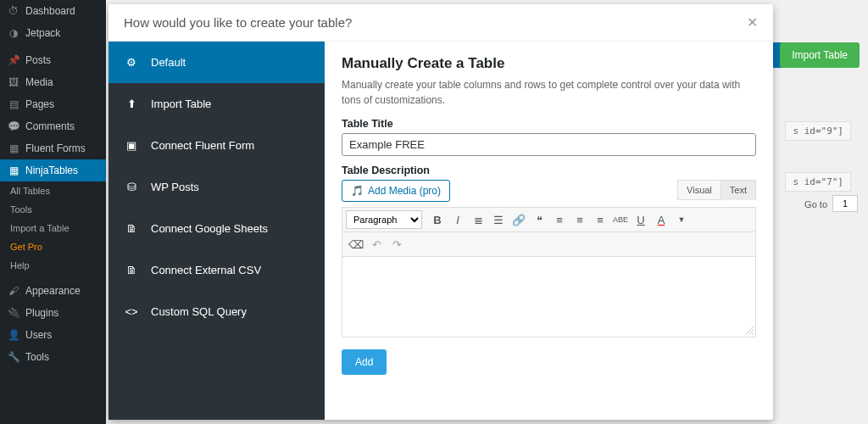  Describe the element at coordinates (396, 191) in the screenshot. I see `add-media-button: 🎵Add Media (pro)` at that location.